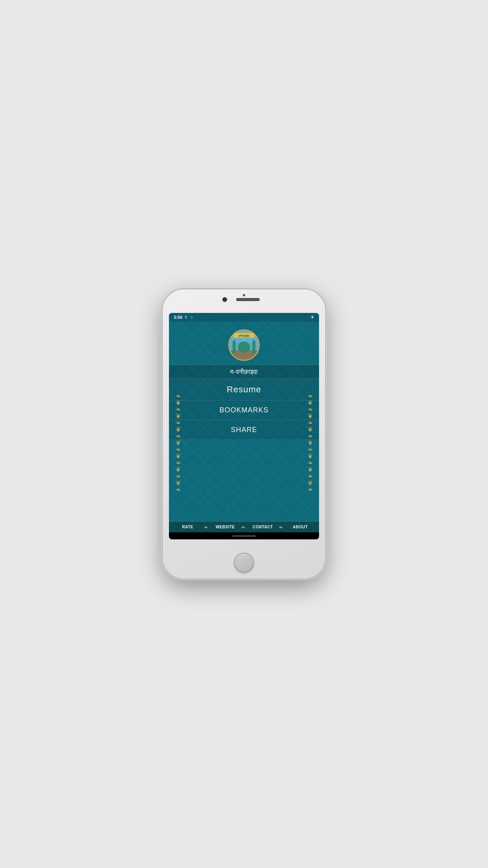 This screenshot has height=868, width=488. What do you see at coordinates (244, 389) in the screenshot?
I see `resume-label: Resume` at bounding box center [244, 389].